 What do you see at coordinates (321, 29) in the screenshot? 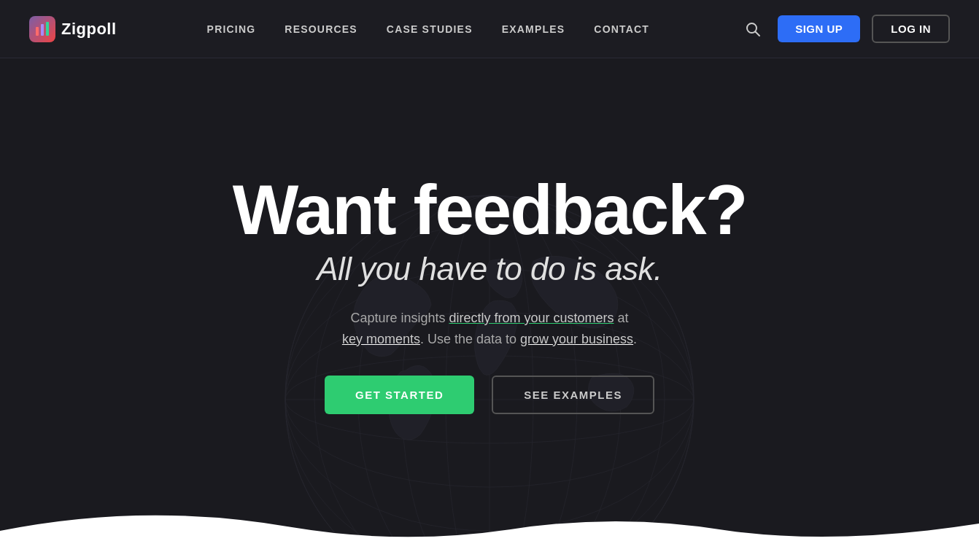
I see `nav-resources: RESOURCES` at bounding box center [321, 29].